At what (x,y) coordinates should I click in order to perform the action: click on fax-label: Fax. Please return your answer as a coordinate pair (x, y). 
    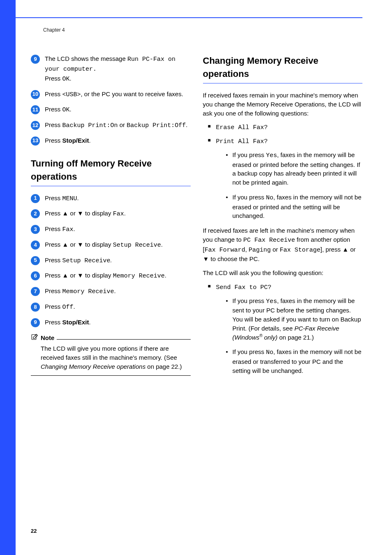
    Looking at the image, I should click on (118, 214).